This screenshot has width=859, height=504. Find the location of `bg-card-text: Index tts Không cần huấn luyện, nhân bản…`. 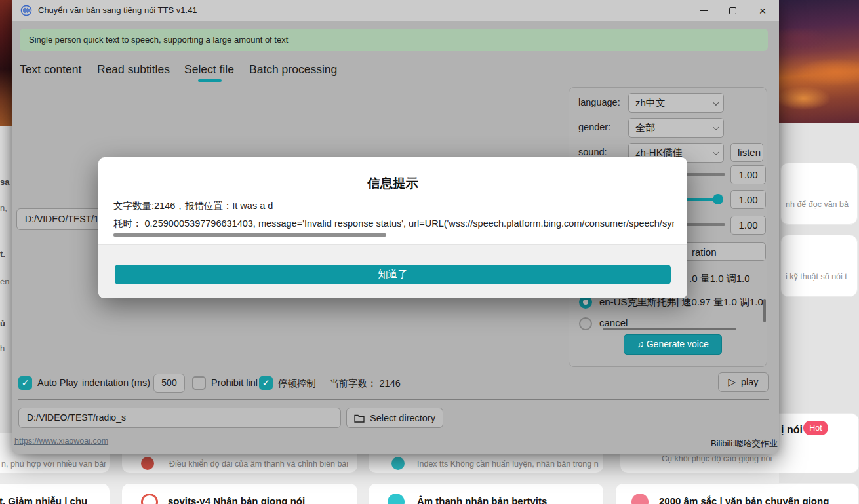

bg-card-text: Index tts Không cần huấn luyện, nhân bản… is located at coordinates (509, 464).